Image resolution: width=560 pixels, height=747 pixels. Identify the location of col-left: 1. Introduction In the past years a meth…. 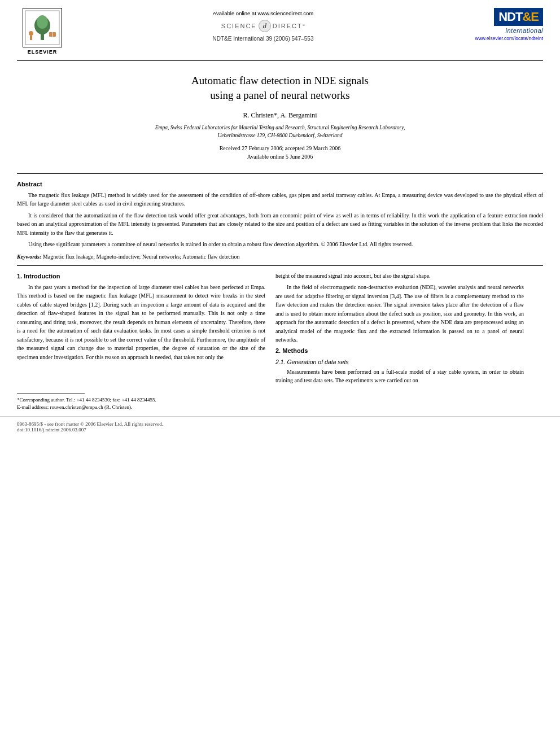
(141, 330).